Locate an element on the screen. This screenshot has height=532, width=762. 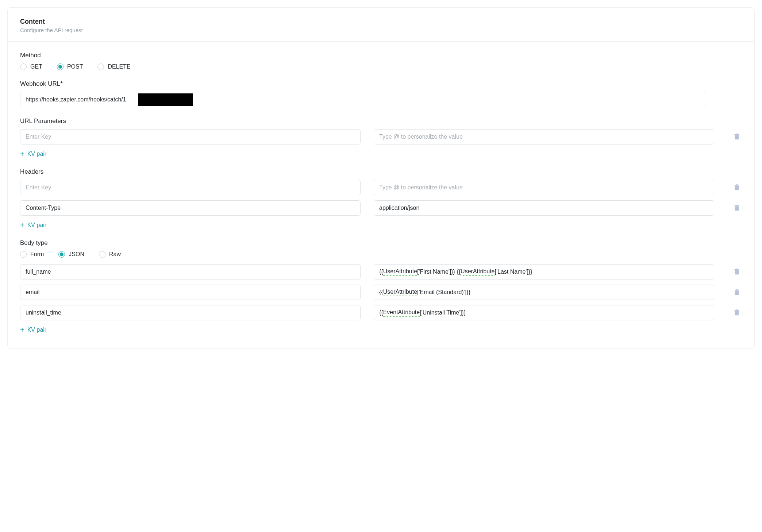
body-type-radio-raw: Raw is located at coordinates (110, 254).